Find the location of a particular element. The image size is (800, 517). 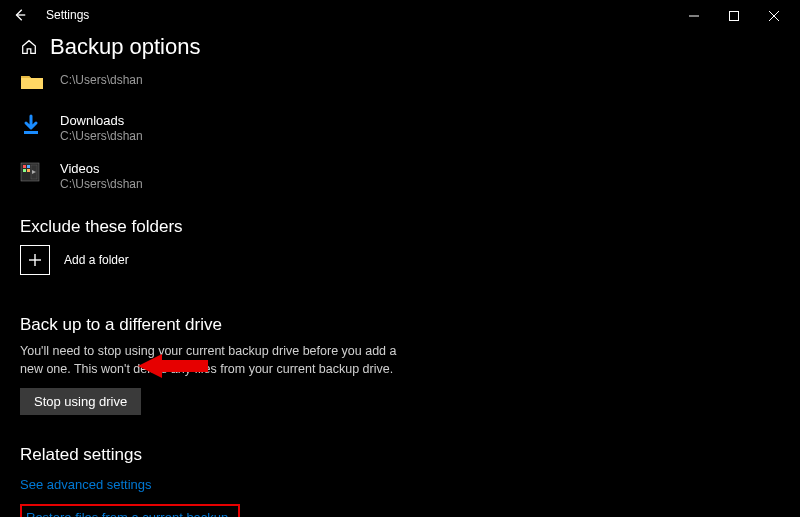

back-button is located at coordinates (20, 15).